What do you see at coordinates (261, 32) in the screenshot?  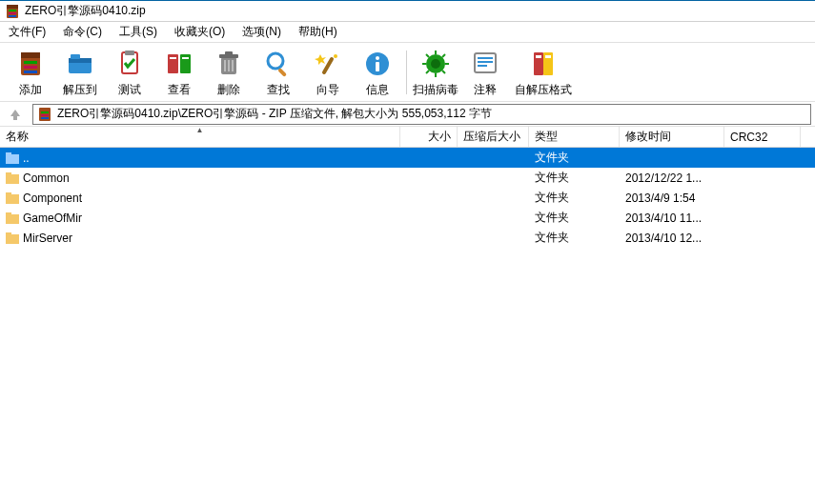 I see `menu-opt: 选项(N)` at bounding box center [261, 32].